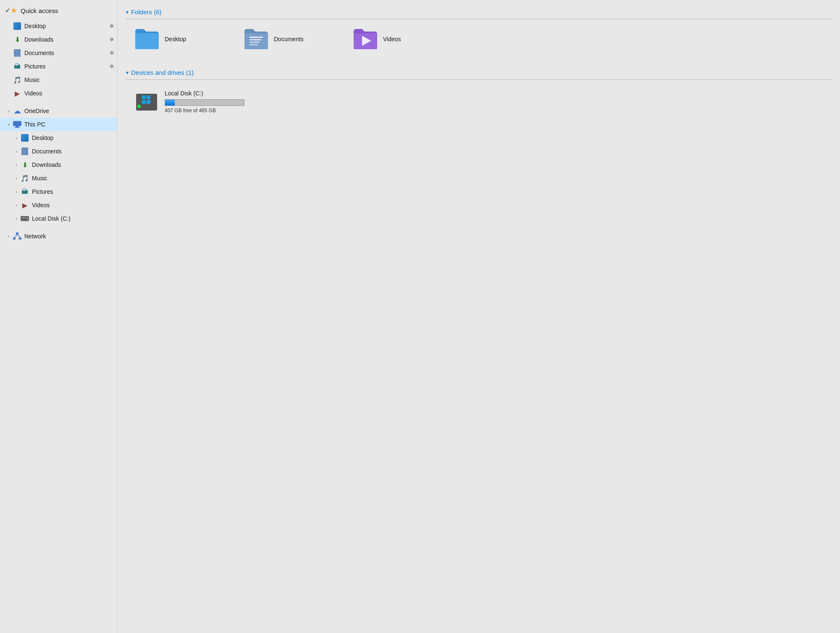  Describe the element at coordinates (213, 102) in the screenshot. I see `drive-c-info: Local Disk (C:) 407 GB free of 465 GB` at that location.